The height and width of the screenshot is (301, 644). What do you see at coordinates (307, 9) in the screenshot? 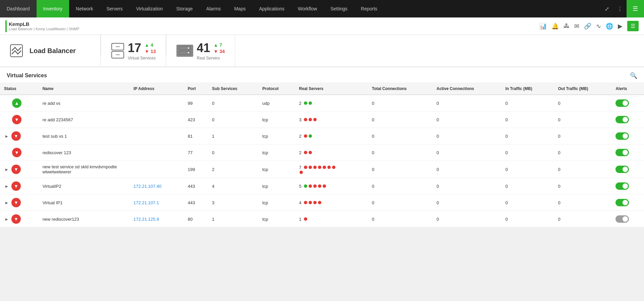
I see `nav-item-workflow: Workflow` at bounding box center [307, 9].